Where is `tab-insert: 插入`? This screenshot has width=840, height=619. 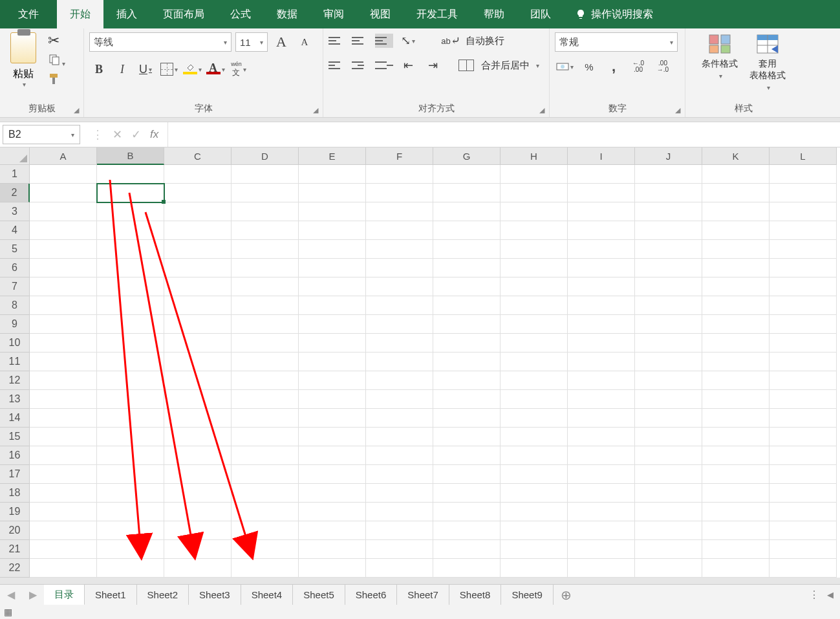 tab-insert: 插入 is located at coordinates (127, 14).